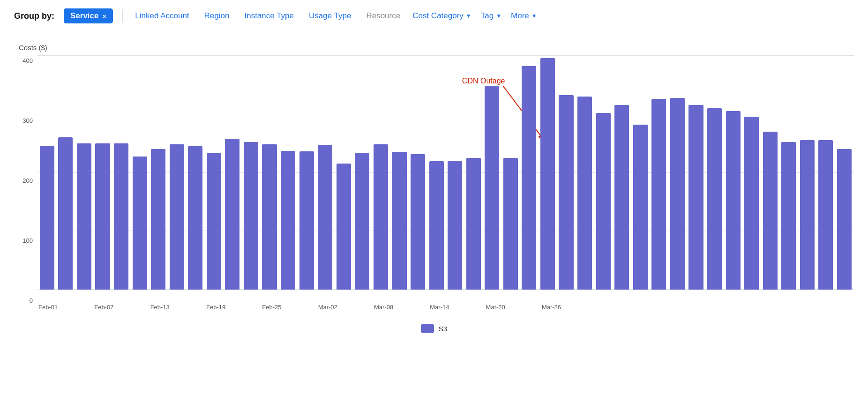 Image resolution: width=868 pixels, height=403 pixels. I want to click on x-label: Feb-19, so click(216, 307).